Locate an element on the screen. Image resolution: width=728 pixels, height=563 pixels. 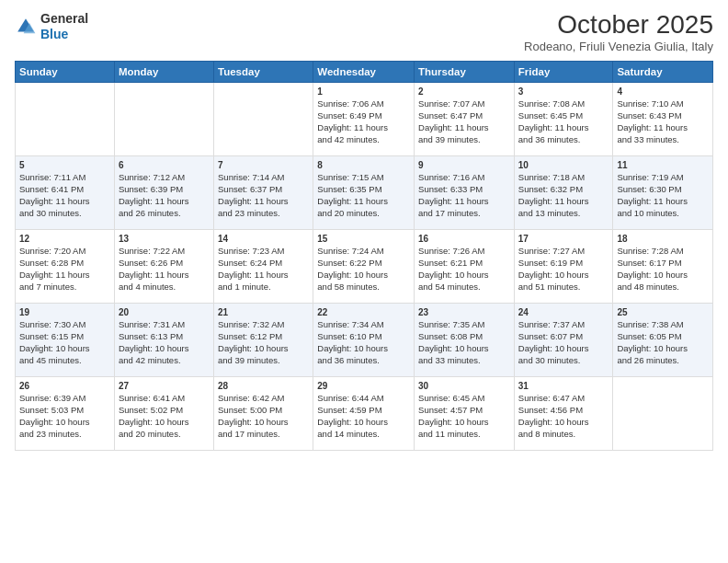
day-number: 24 is located at coordinates (564, 313).